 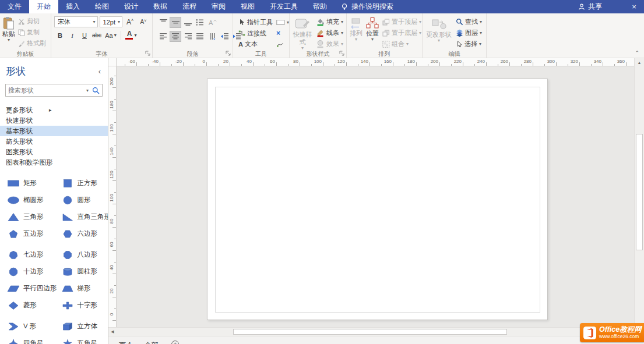 I want to click on stencil-shape-right-triangle: 直角三角形, so click(x=82, y=217).